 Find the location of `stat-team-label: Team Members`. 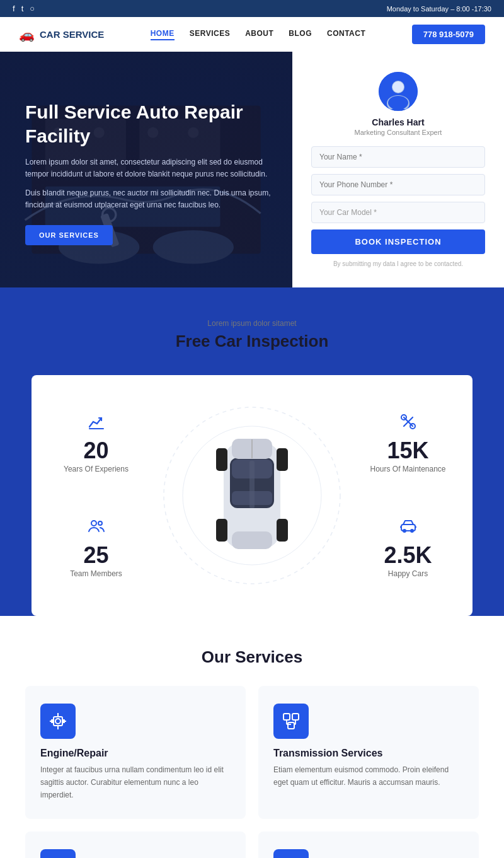

stat-team-label: Team Members is located at coordinates (96, 574).